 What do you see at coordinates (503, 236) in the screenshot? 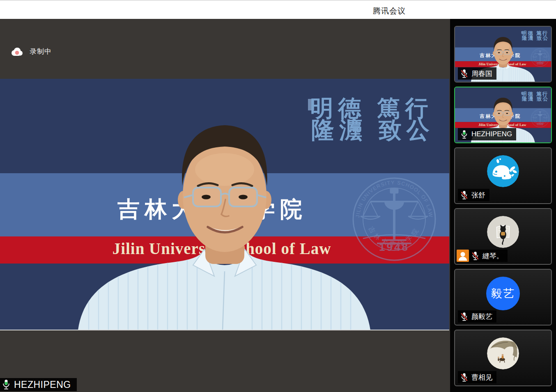
I see `participant-tile-fengqin: 縫琴。` at bounding box center [503, 236].